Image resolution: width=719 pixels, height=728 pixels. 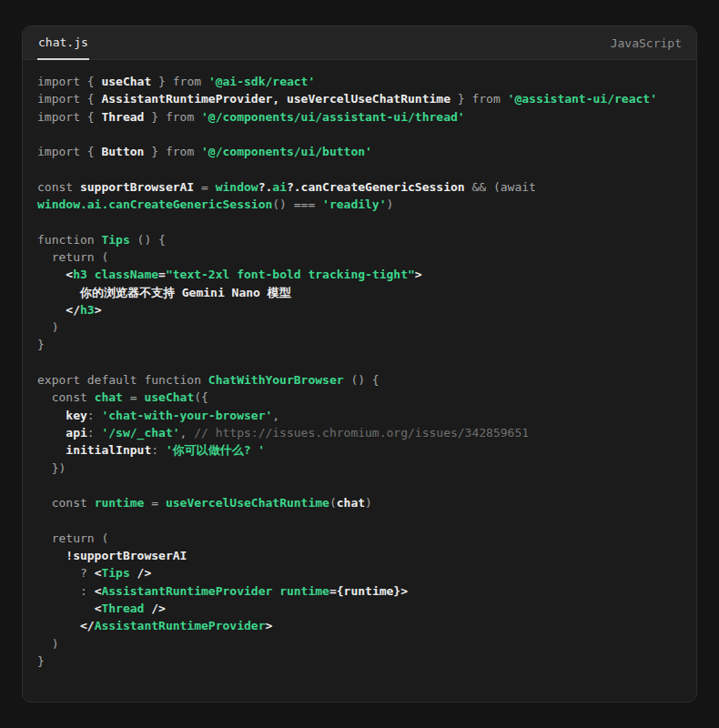 I want to click on code-line: }), so click(x=360, y=468).